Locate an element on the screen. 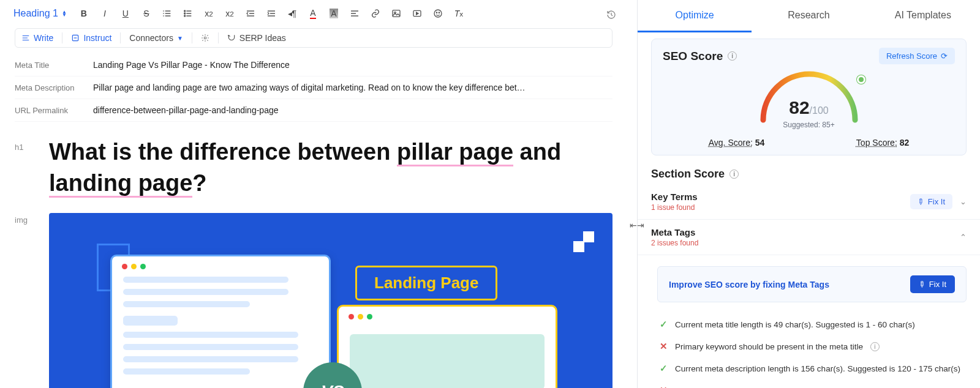 The height and width of the screenshot is (388, 980). check-row: ✕ Primary/Secondary keyword(s) should be… is located at coordinates (813, 384).